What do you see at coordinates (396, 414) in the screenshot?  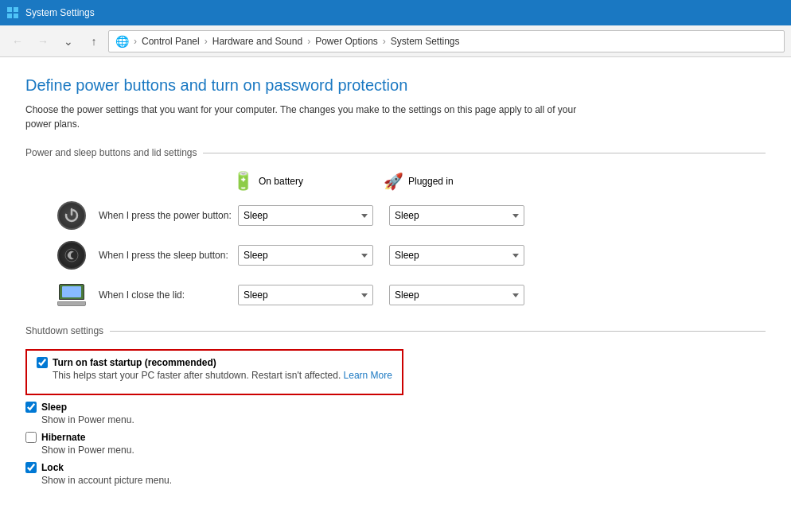 I see `sleep-item: Sleep Show in Power menu.` at bounding box center [396, 414].